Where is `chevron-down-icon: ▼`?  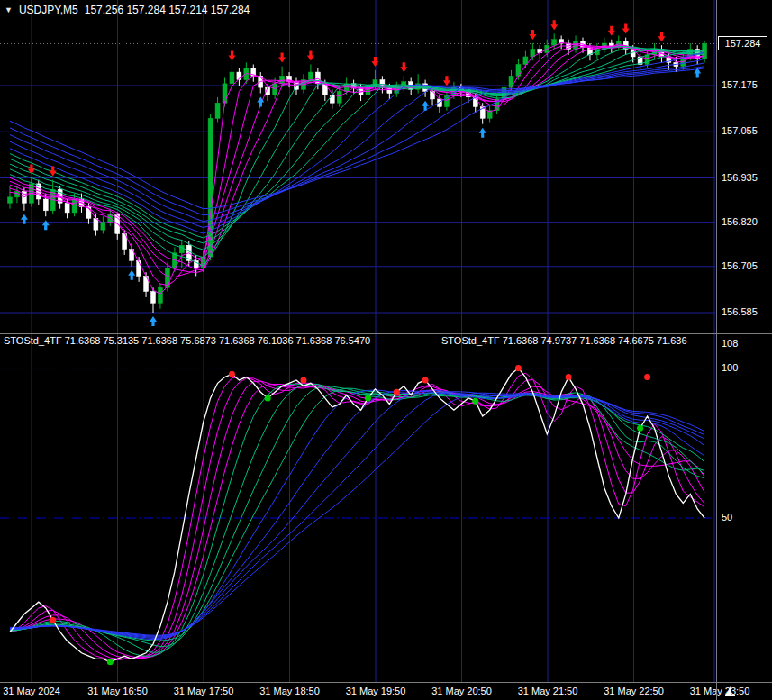 chevron-down-icon: ▼ is located at coordinates (9, 10).